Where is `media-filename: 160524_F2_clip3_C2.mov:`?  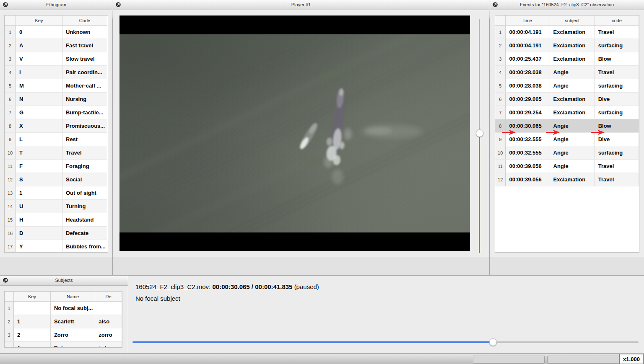
media-filename: 160524_F2_clip3_C2.mov: is located at coordinates (173, 287).